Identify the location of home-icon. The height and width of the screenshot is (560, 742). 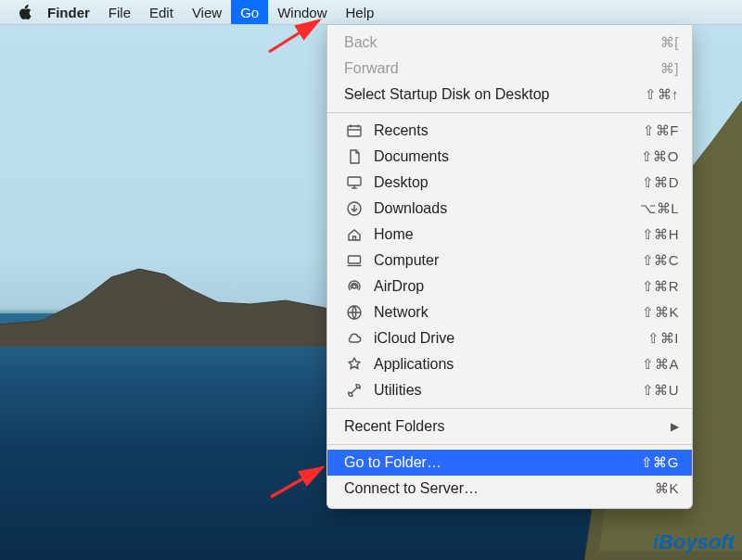
(354, 235).